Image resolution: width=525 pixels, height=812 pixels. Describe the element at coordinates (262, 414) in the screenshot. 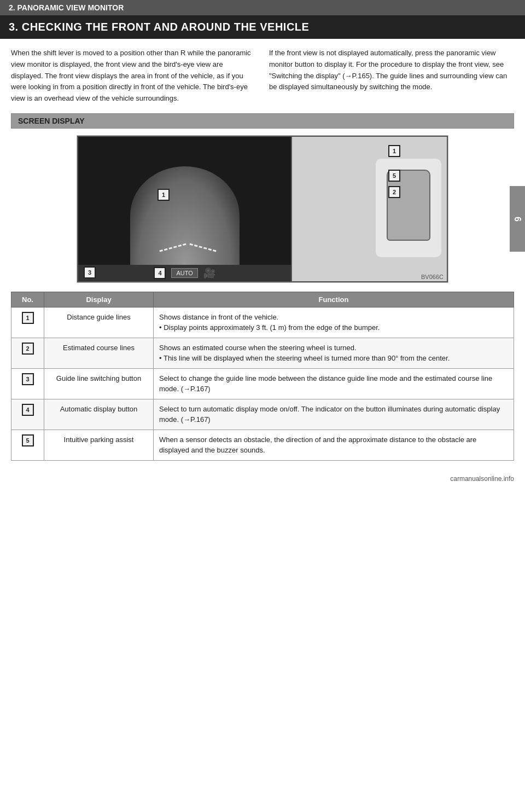

I see `table-row: 4Automatic display buttonSelect to turn …` at that location.